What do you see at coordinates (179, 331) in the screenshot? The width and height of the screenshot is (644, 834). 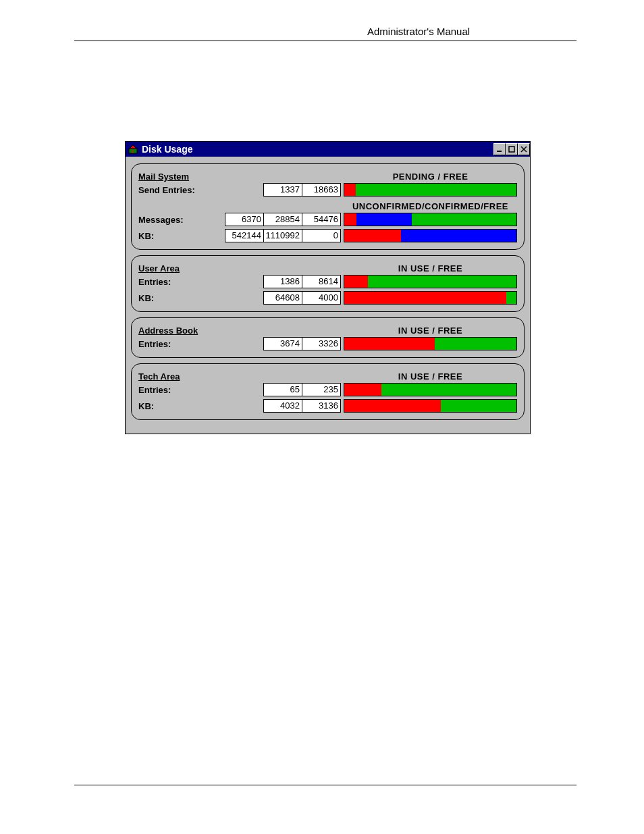 I see `address-book-title: Address Book` at bounding box center [179, 331].